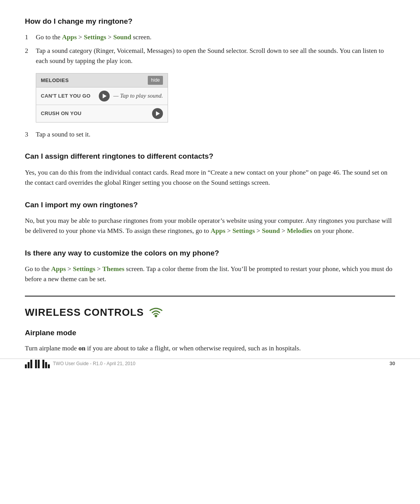 Image resolution: width=420 pixels, height=504 pixels. I want to click on import-section: Can I import my own ringtones? No, but y…, so click(210, 218).